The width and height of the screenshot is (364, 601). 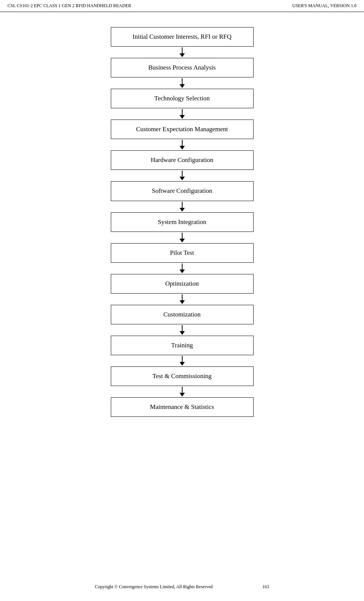 I want to click on header-left: CSL CS101-2 EPC CLASS 1 GEN 2 RFID HANDH…, so click(x=69, y=6).